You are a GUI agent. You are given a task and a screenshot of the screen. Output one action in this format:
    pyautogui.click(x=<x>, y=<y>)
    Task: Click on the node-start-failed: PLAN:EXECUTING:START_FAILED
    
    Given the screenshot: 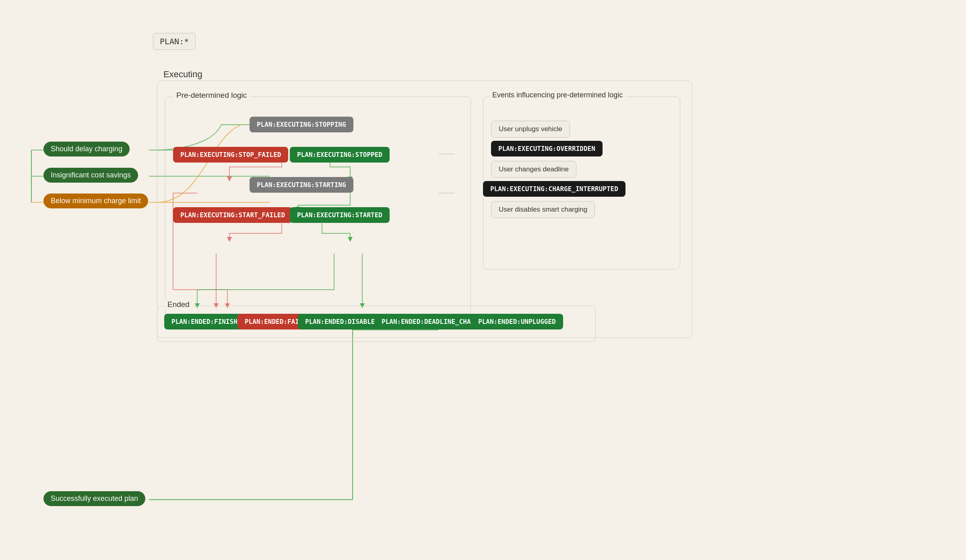 What is the action you would take?
    pyautogui.click(x=233, y=215)
    